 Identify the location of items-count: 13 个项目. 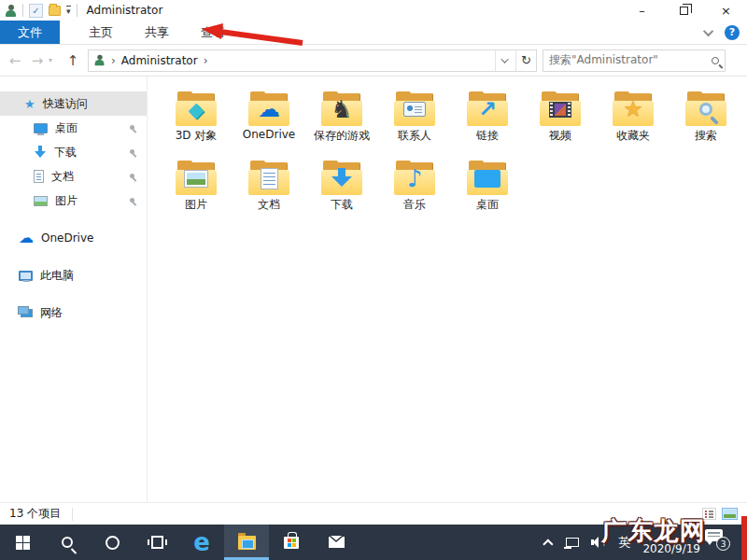
(35, 513).